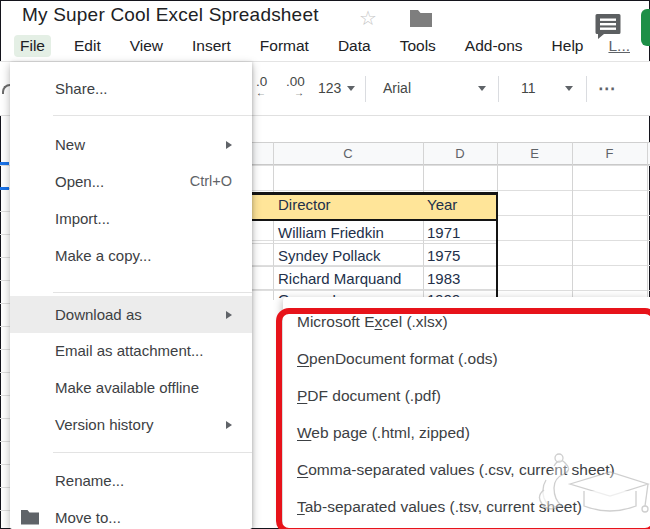  I want to click on menu-bar: File Edit View Insert Format Data Tools …, so click(323, 46).